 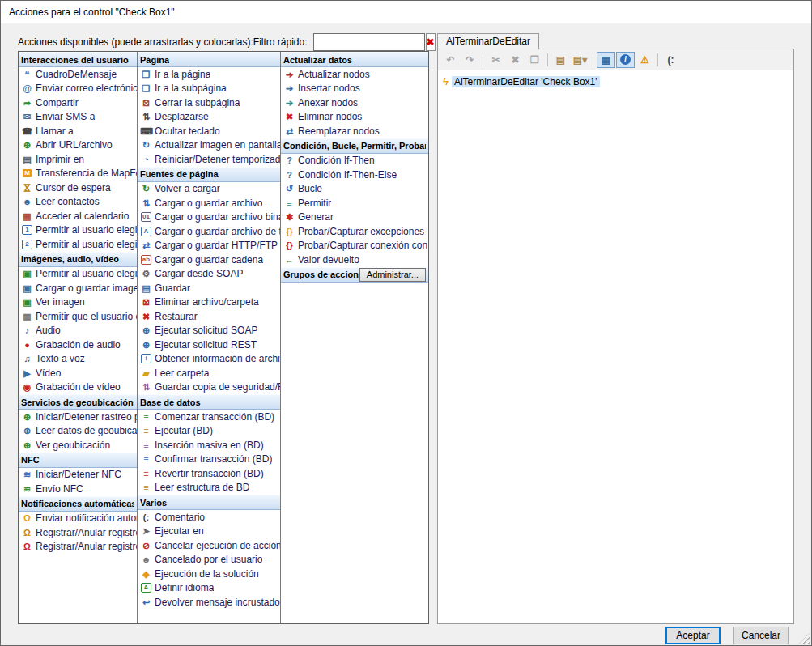 I want to click on cancel-button: Cancelar, so click(x=761, y=635).